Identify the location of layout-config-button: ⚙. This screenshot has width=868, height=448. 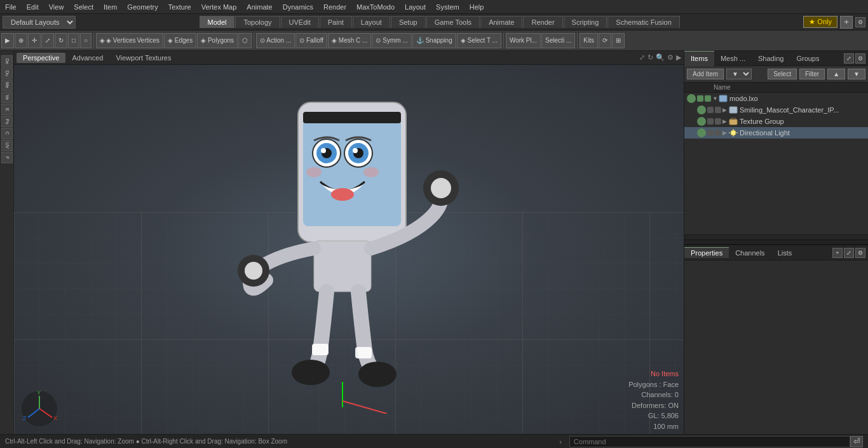
(860, 22).